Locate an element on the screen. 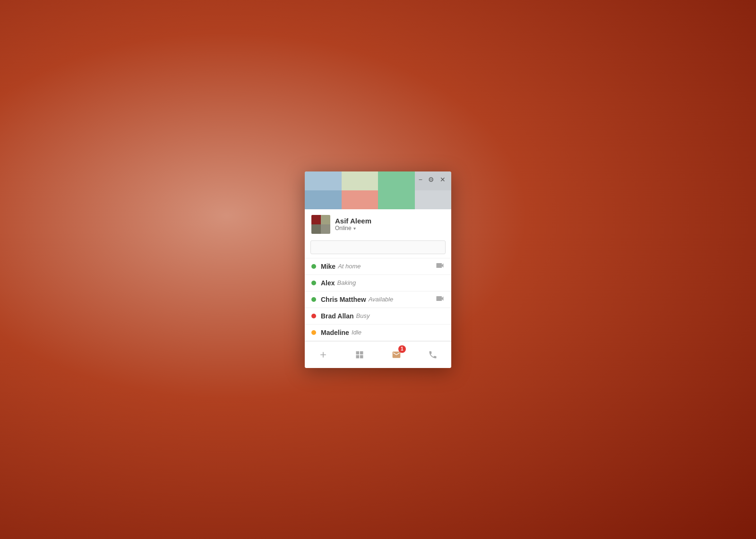 The width and height of the screenshot is (756, 539). add-button is located at coordinates (323, 355).